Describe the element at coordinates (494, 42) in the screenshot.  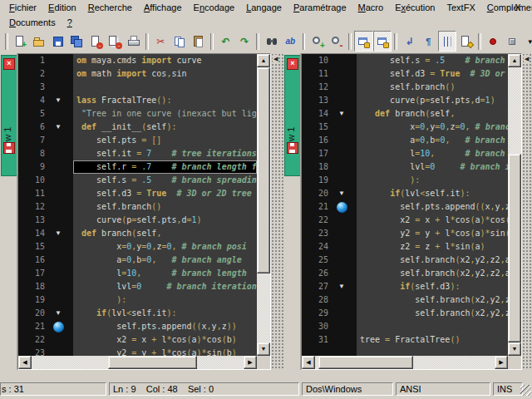
I see `record-macro-button` at that location.